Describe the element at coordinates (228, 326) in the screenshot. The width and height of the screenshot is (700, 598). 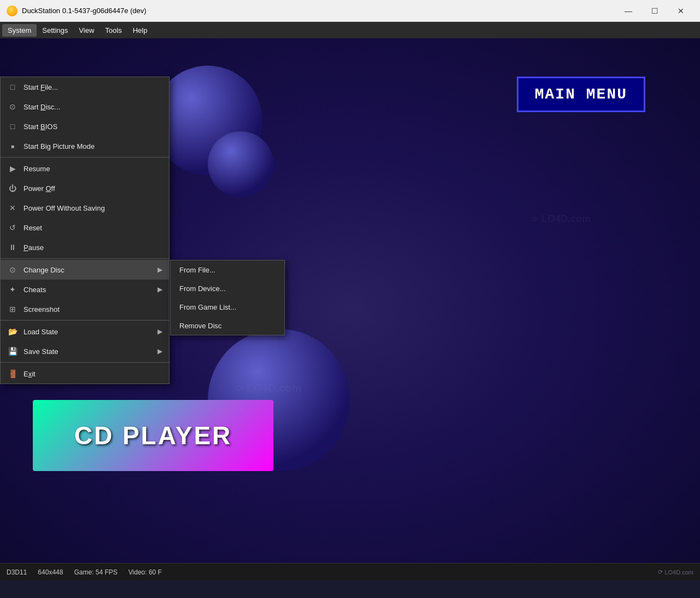
I see `submenu-remove-disc: Remove Disc` at that location.